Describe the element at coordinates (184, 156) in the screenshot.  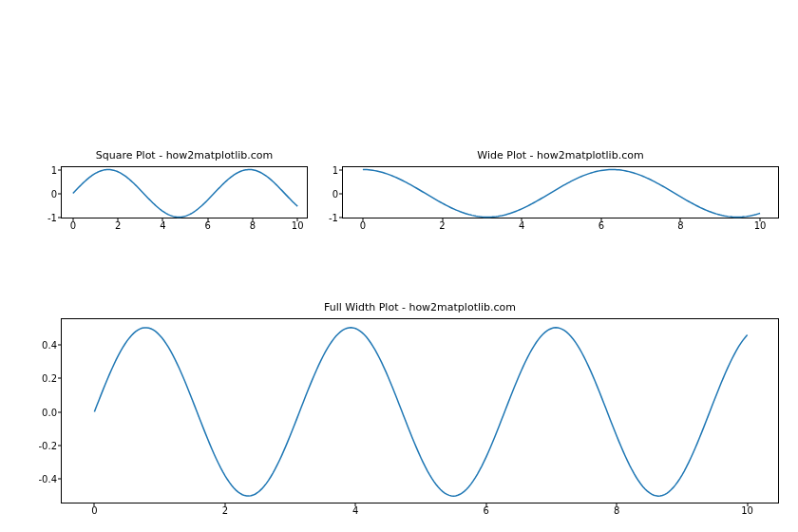
I see `axes-title: Square Plot - how2matplotlib.com` at that location.